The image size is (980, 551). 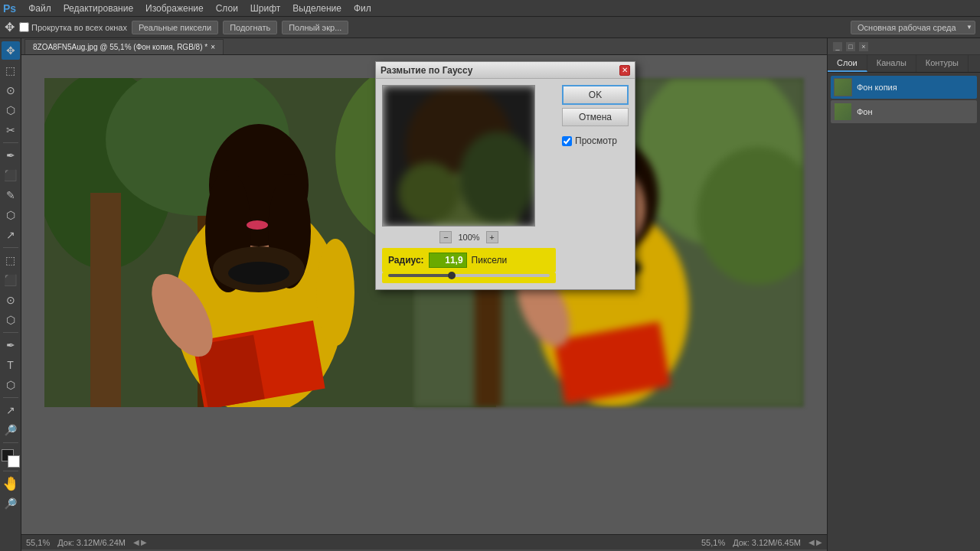 What do you see at coordinates (11, 504) in the screenshot?
I see `zoom-tool-2: 🔎` at bounding box center [11, 504].